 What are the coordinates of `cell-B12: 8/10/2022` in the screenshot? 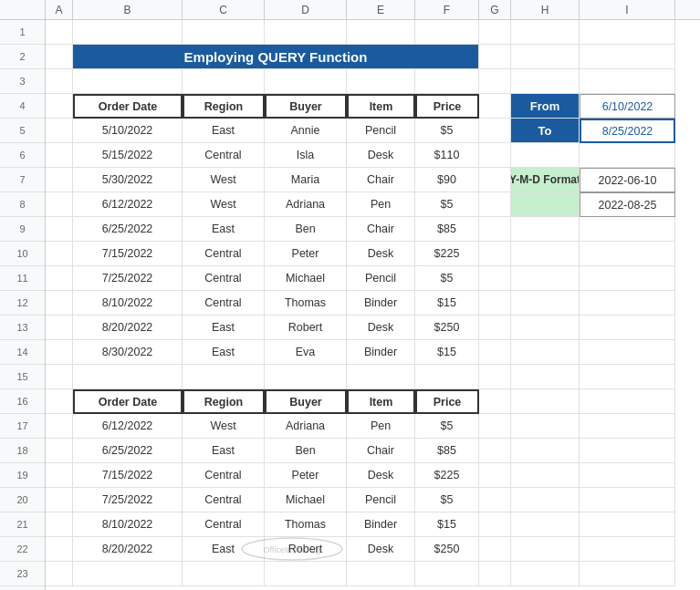 It's located at (128, 303).